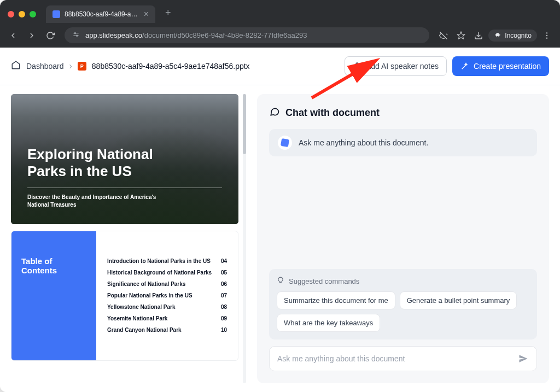  I want to click on reload-button, so click(50, 36).